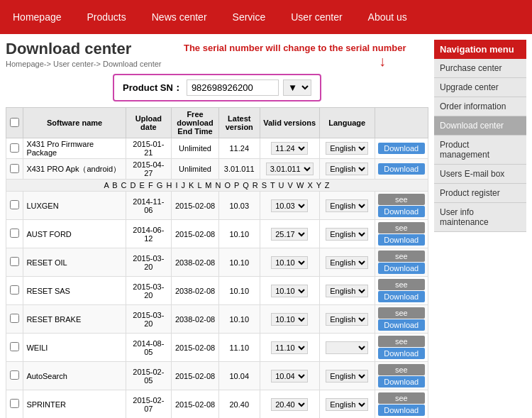 The width and height of the screenshot is (532, 418). What do you see at coordinates (387, 17) in the screenshot?
I see `nav-about-us: About us` at bounding box center [387, 17].